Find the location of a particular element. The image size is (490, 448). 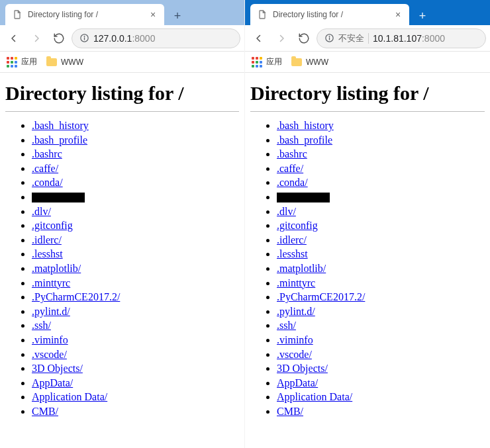

address-bar: 不安全10.1.81.107:8000 is located at coordinates (401, 38).